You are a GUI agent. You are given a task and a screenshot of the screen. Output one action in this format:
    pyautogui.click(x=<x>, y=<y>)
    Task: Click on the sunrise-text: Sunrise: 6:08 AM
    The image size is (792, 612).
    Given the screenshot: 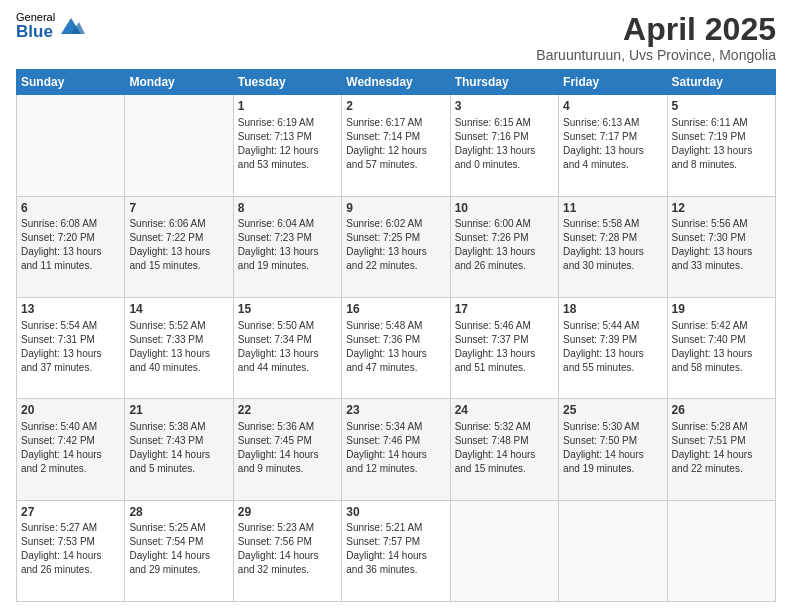 What is the action you would take?
    pyautogui.click(x=59, y=224)
    